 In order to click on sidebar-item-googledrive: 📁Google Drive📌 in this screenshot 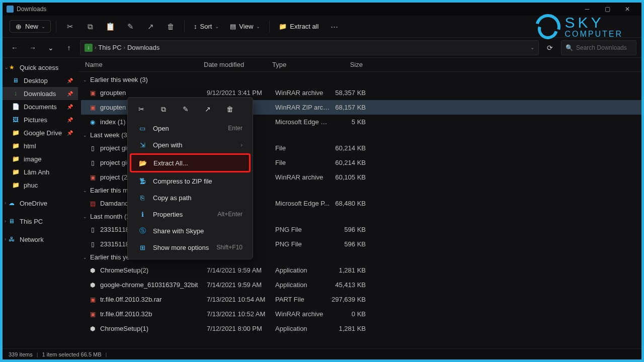, I will do `click(40, 133)`.